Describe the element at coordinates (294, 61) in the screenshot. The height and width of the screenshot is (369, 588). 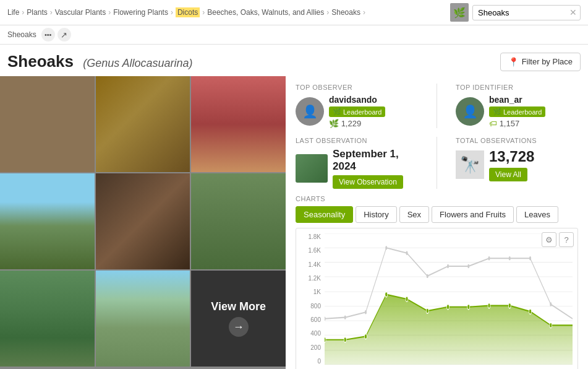
I see `page-header: Sheoaks (Genus Allocasuarina) 📍 Filter b…` at that location.